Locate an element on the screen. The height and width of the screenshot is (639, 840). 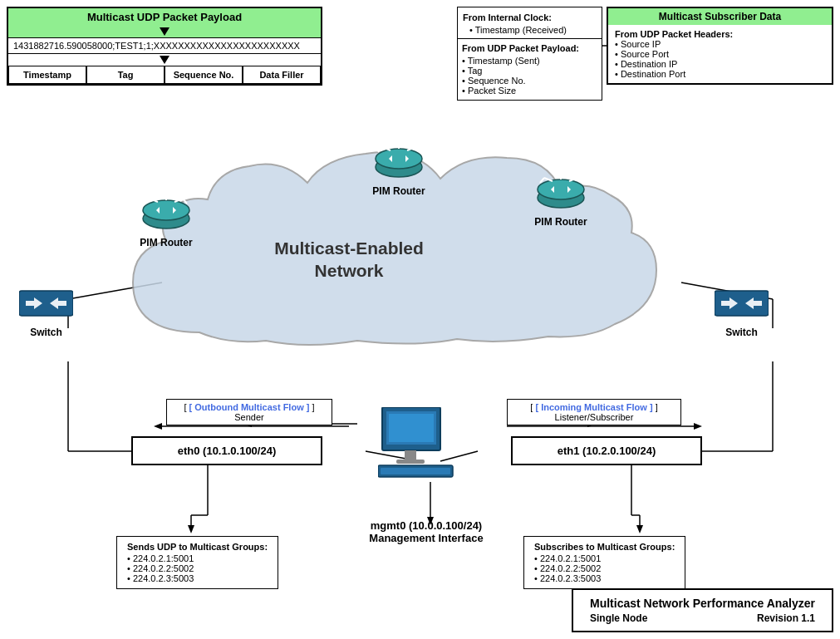
subscriber-data-title: Multicast Subscriber Data is located at coordinates (720, 17).